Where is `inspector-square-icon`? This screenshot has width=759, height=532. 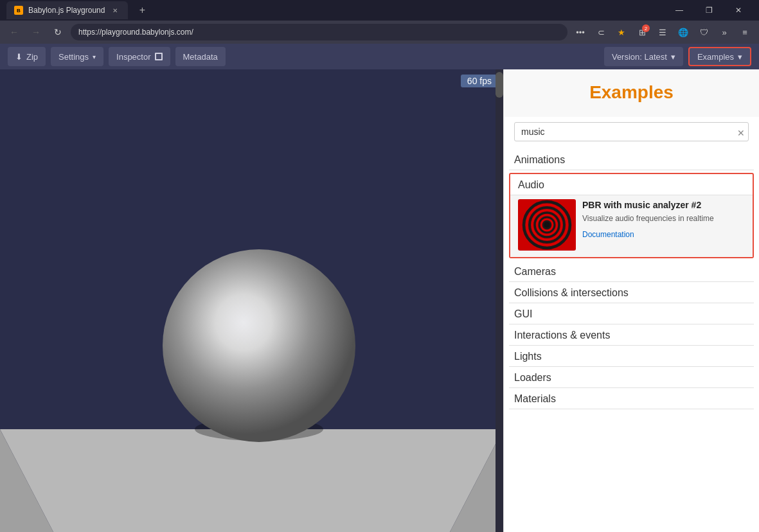
inspector-square-icon is located at coordinates (159, 57).